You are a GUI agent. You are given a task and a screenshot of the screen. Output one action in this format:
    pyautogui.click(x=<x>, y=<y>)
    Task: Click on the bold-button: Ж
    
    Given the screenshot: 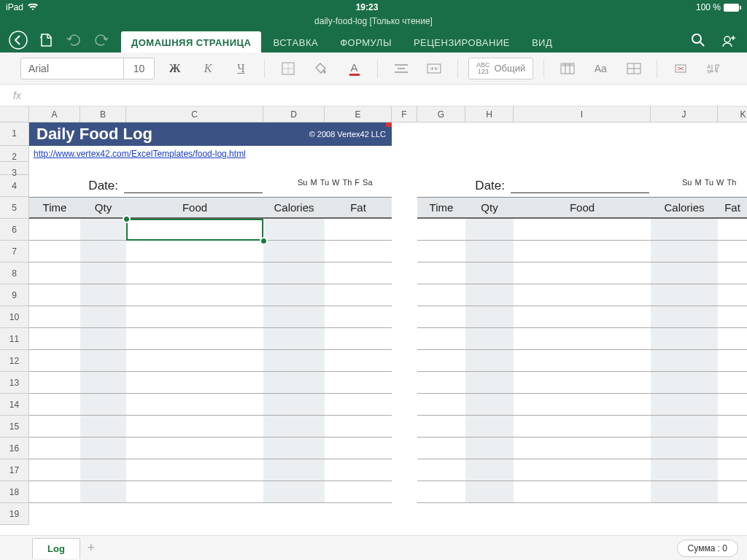 What is the action you would take?
    pyautogui.click(x=175, y=69)
    